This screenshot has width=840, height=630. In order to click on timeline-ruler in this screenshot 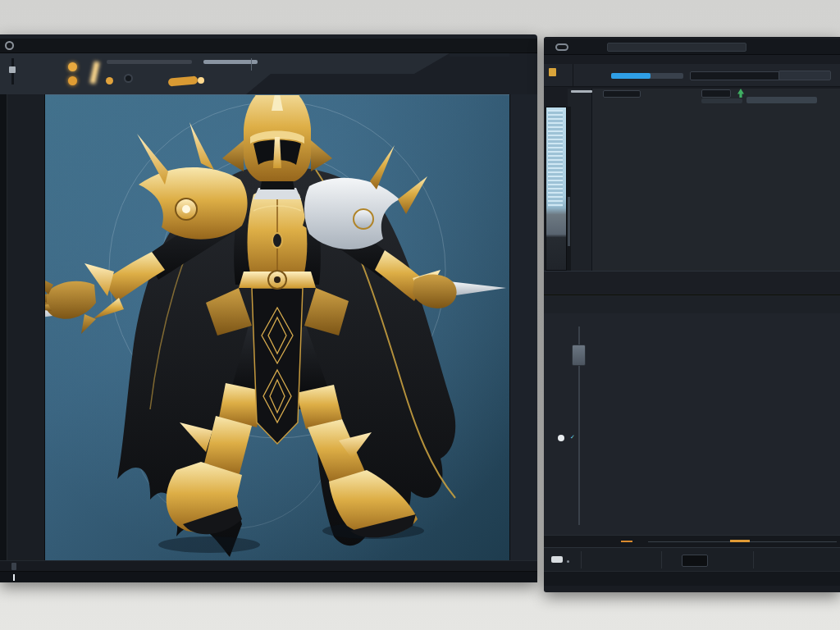, I will do `click(692, 283)`.